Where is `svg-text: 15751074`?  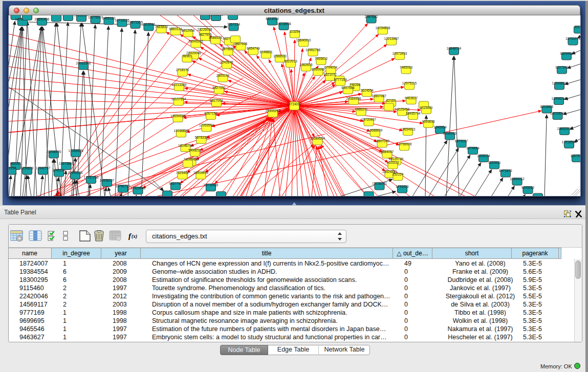
svg-text: 15751074 is located at coordinates (573, 39).